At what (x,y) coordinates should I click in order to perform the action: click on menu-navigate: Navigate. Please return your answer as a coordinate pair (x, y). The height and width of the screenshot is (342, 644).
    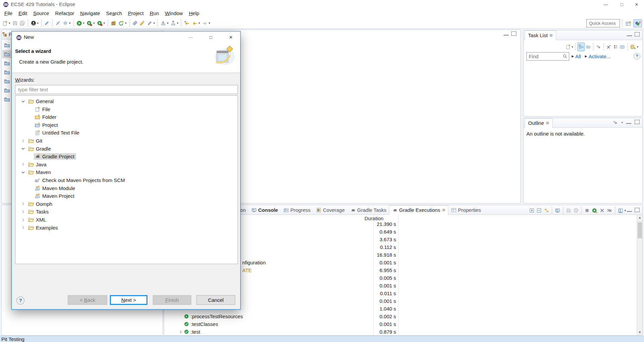
    Looking at the image, I should click on (90, 13).